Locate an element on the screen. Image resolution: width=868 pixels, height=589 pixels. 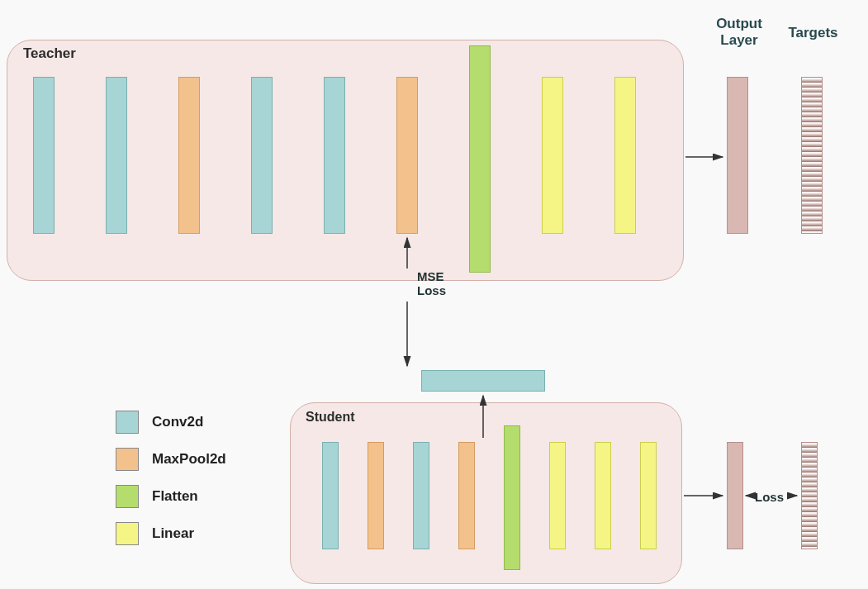
teacher-title: Teacher is located at coordinates (50, 54).